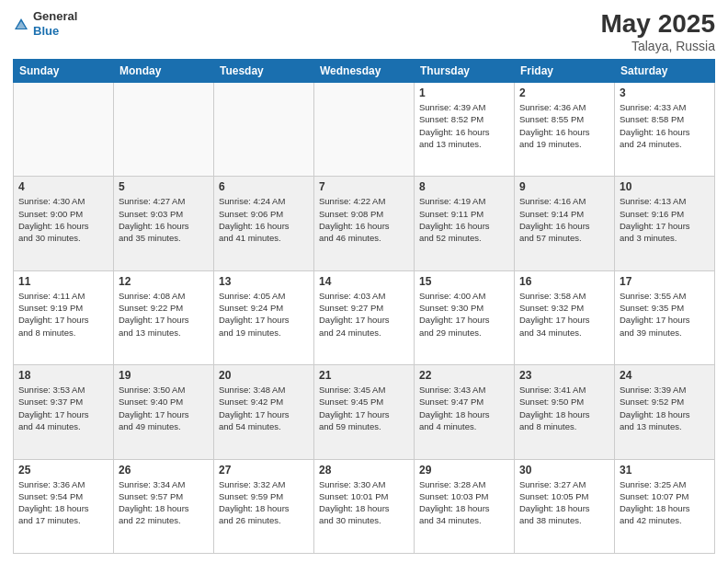 The width and height of the screenshot is (728, 563). Describe the element at coordinates (63, 187) in the screenshot. I see `day-number: 4` at that location.